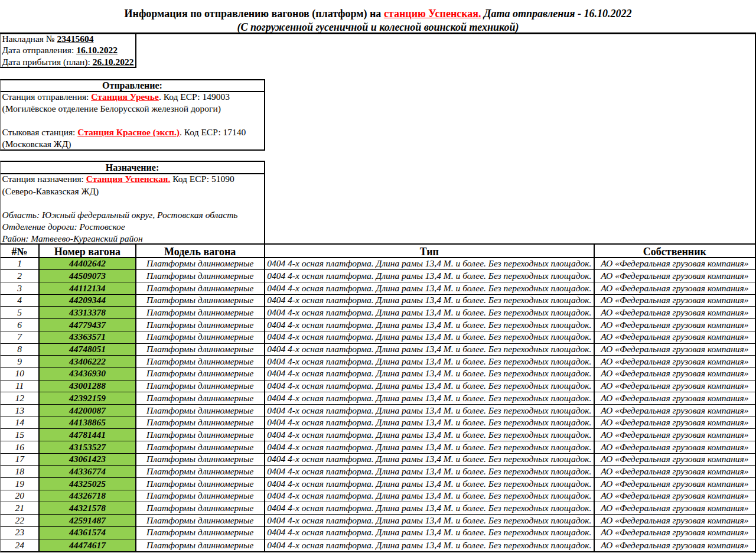 This screenshot has width=756, height=553. I want to click on table-row: 644779437Платформы длинномерные0404 4-х …, so click(378, 325).